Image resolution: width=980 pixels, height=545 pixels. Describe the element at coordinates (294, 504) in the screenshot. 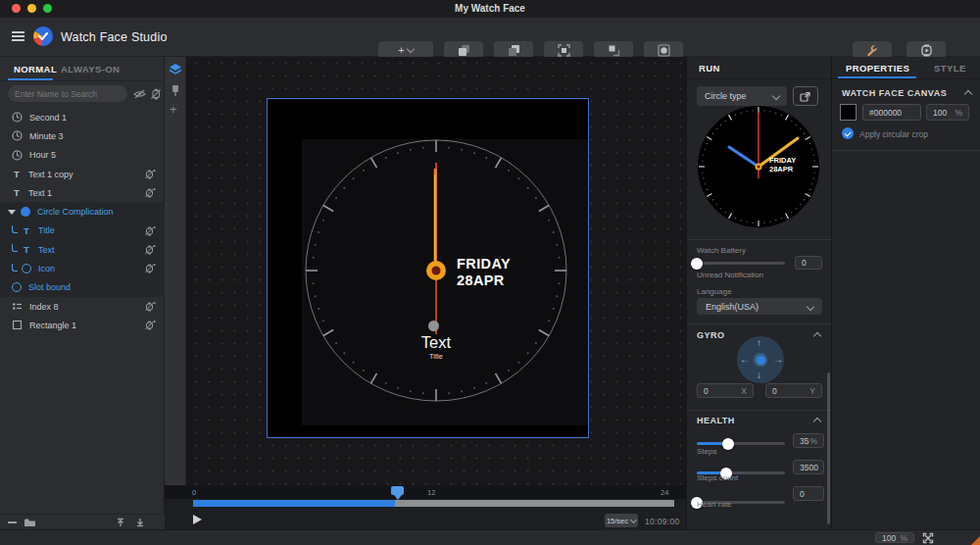

I see `timeline-progress` at that location.